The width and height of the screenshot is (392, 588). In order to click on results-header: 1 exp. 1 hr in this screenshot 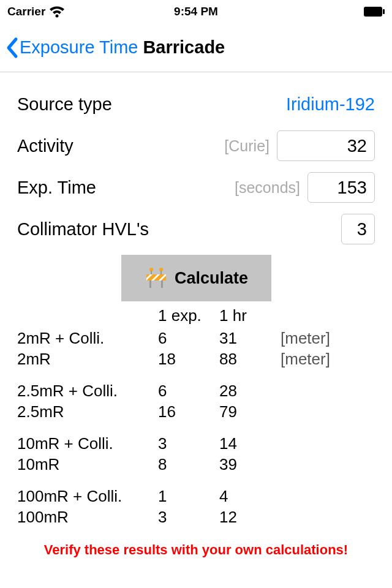, I will do `click(196, 317)`.